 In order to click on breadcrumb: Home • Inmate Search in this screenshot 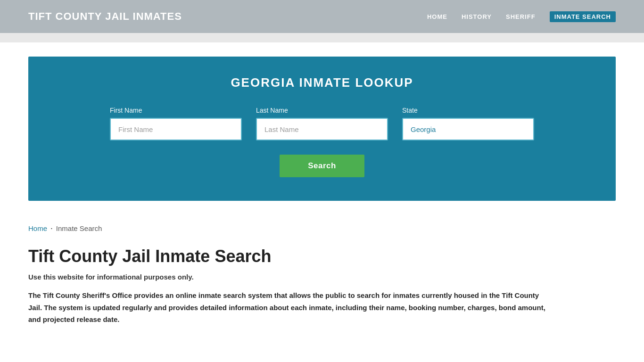, I will do `click(322, 228)`.